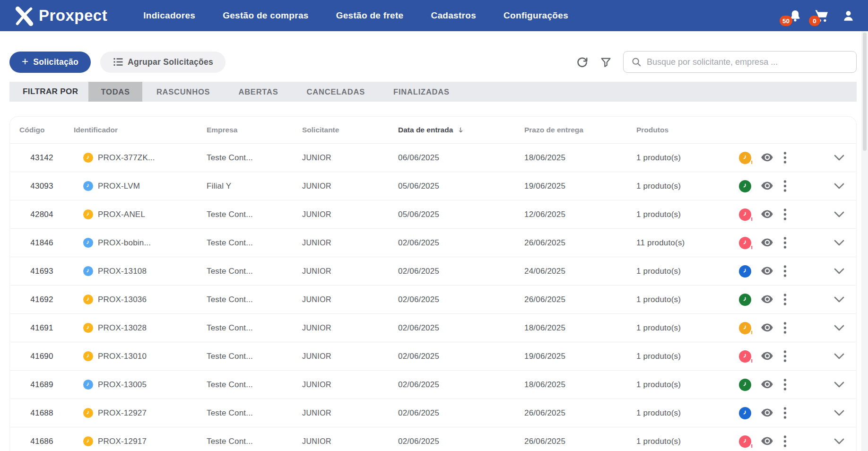 This screenshot has height=451, width=868. I want to click on filter-tab: TODAS, so click(115, 92).